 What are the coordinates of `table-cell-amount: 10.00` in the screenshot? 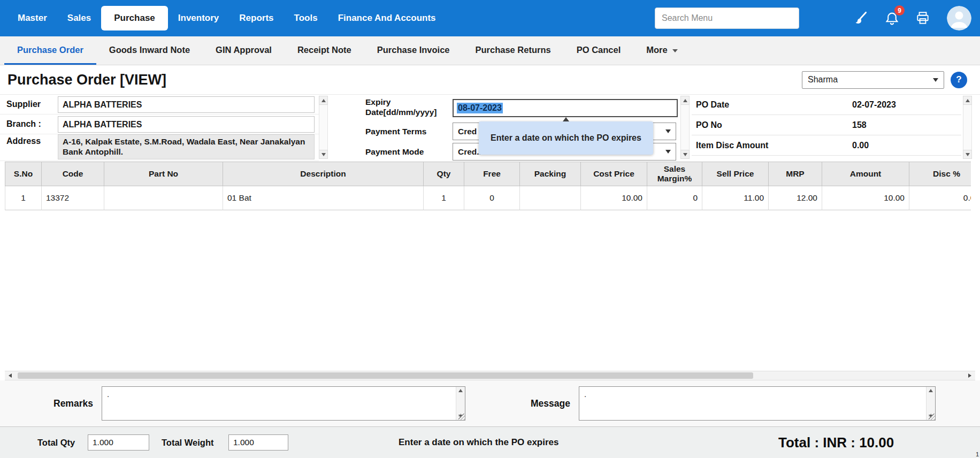 It's located at (866, 198).